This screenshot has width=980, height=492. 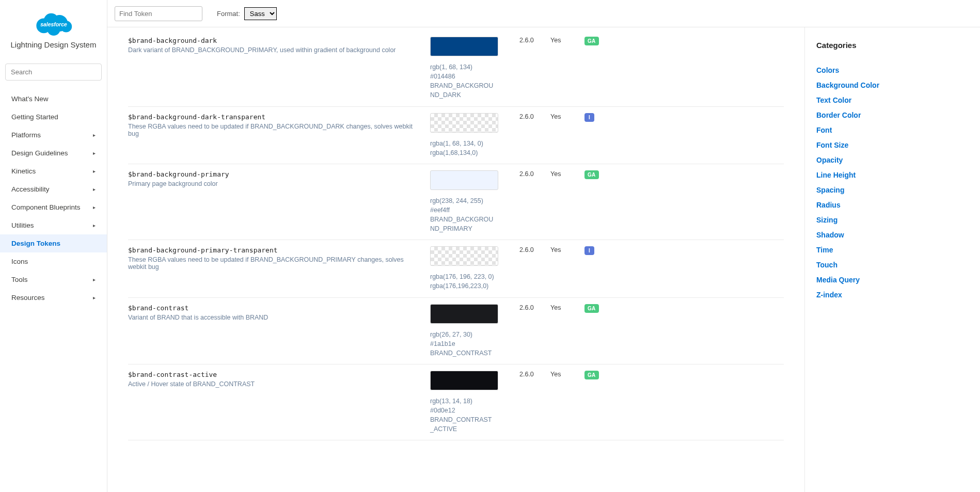 I want to click on sidebar-item-design-guidelines: Design Guidelines▸, so click(x=54, y=153).